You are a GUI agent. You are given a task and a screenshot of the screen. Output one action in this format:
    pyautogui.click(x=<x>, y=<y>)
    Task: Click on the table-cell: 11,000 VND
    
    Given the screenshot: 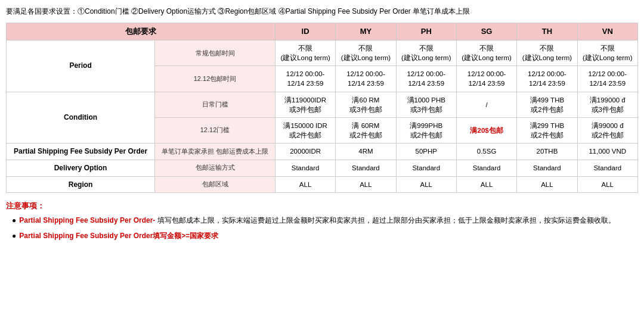 What is the action you would take?
    pyautogui.click(x=607, y=151)
    